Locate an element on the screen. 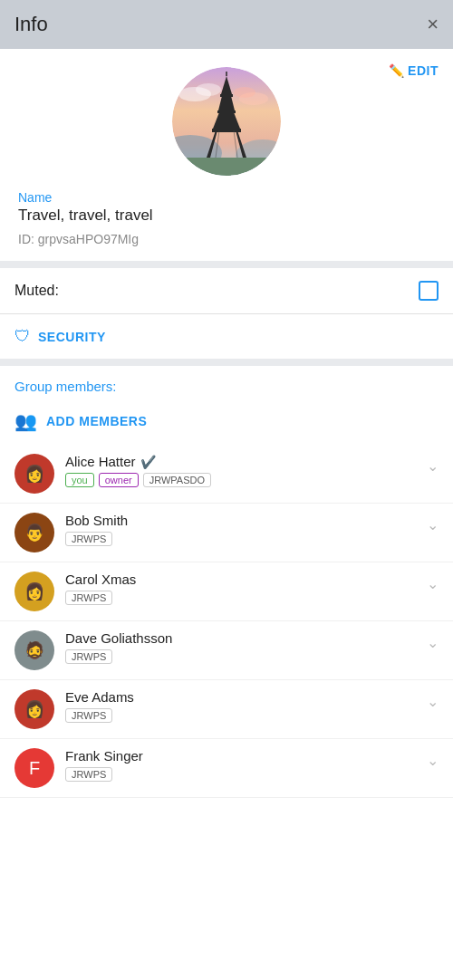  group-name: Travel, travel, travel is located at coordinates (226, 216).